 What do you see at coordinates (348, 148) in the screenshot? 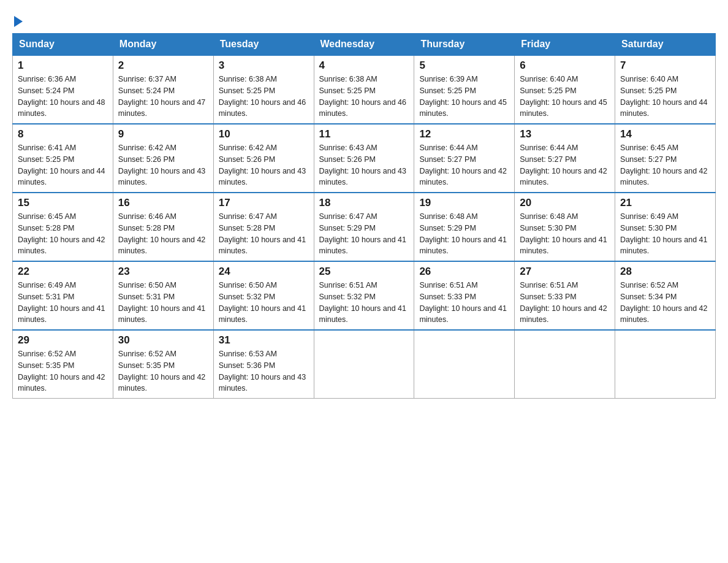
I see `sunrise: Sunrise: 6:43 AM` at bounding box center [348, 148].